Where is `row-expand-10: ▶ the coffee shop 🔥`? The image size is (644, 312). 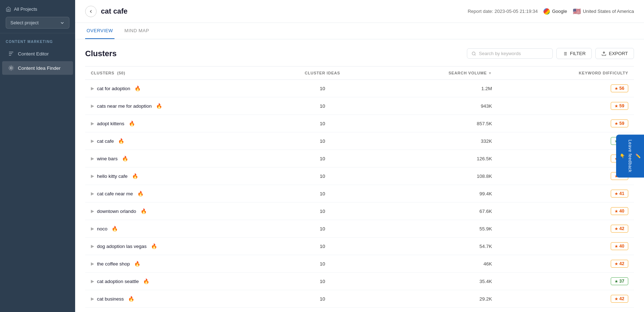
row-expand-10: ▶ the coffee shop 🔥 is located at coordinates (177, 264).